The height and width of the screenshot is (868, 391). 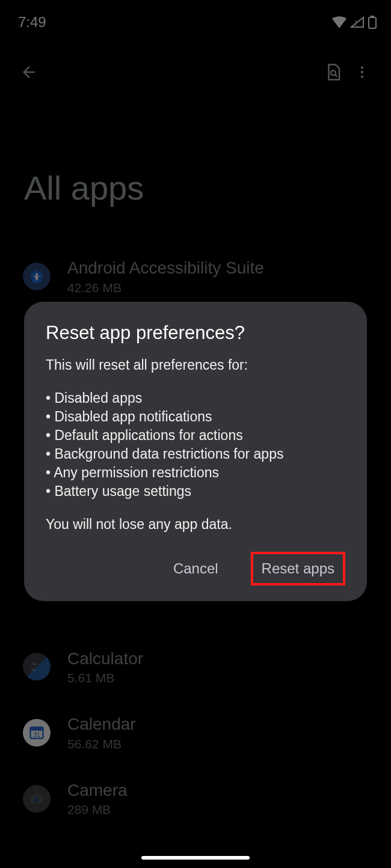 What do you see at coordinates (196, 63) in the screenshot?
I see `toolbar` at bounding box center [196, 63].